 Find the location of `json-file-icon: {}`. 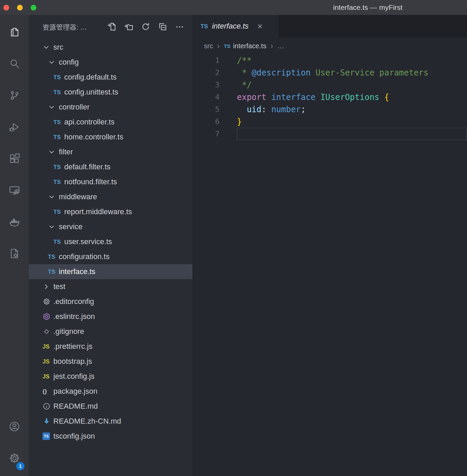

json-file-icon: {} is located at coordinates (45, 392).